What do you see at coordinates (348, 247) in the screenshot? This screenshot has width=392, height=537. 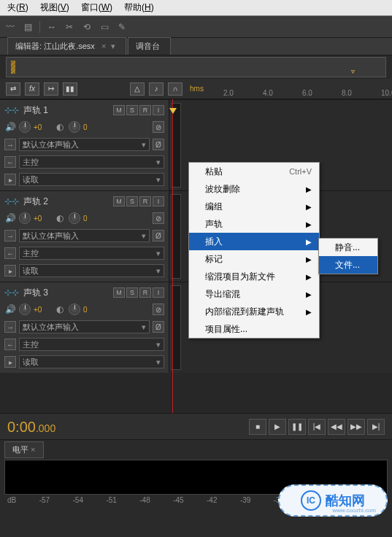 I see `submenu-silence: 静音...` at bounding box center [348, 247].